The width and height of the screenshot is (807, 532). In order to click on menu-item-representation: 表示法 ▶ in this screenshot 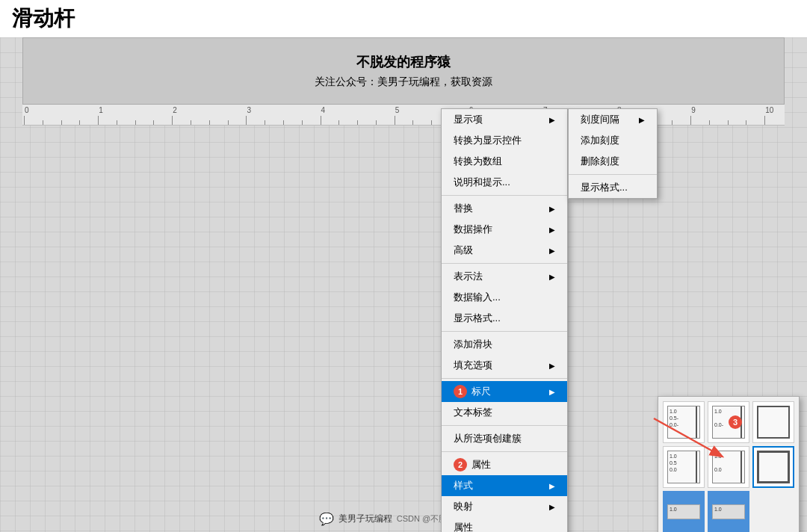, I will do `click(504, 276)`.